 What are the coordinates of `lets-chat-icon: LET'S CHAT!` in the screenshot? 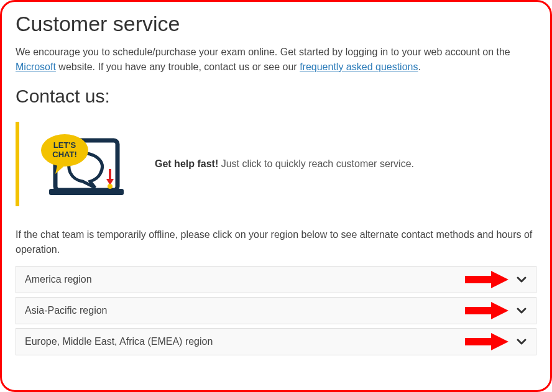 It's located at (83, 164).